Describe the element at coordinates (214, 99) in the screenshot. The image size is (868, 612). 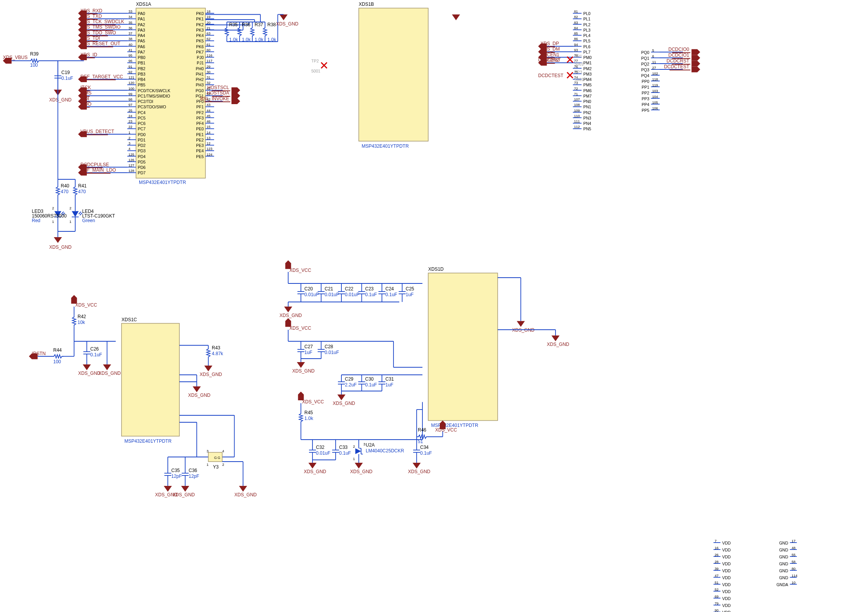
I see `svg-text: BSL_INVOKE` at that location.